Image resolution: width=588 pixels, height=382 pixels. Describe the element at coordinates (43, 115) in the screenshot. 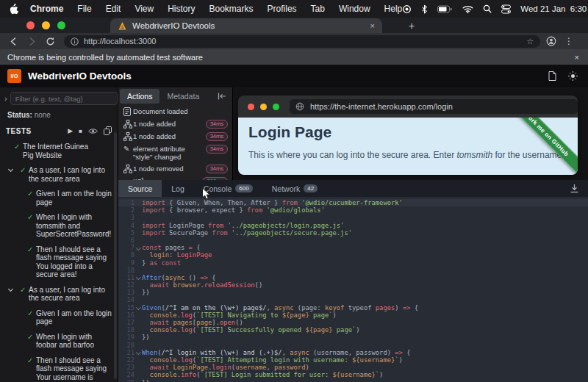

I see `status-value: none` at that location.